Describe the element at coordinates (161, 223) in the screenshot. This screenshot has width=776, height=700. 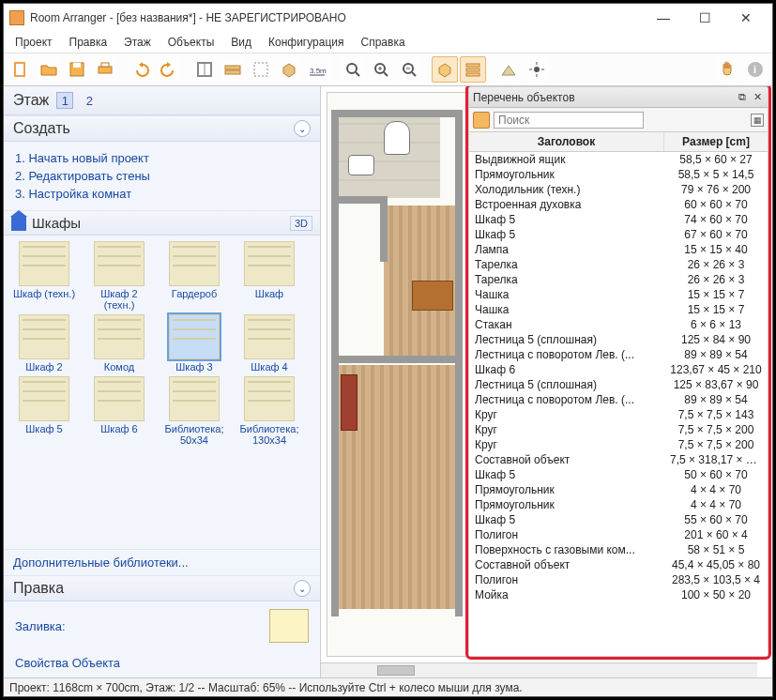
I see `category-header: Шкафы 3D` at that location.